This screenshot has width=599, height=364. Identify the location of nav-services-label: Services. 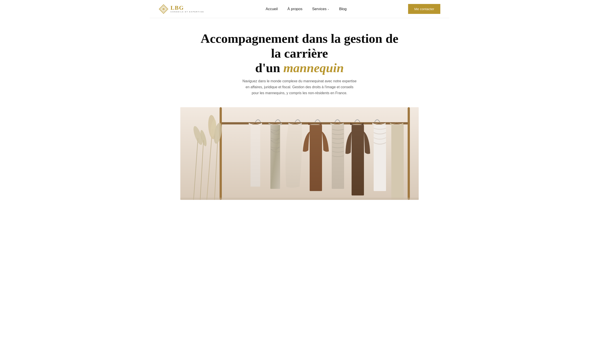
(319, 9).